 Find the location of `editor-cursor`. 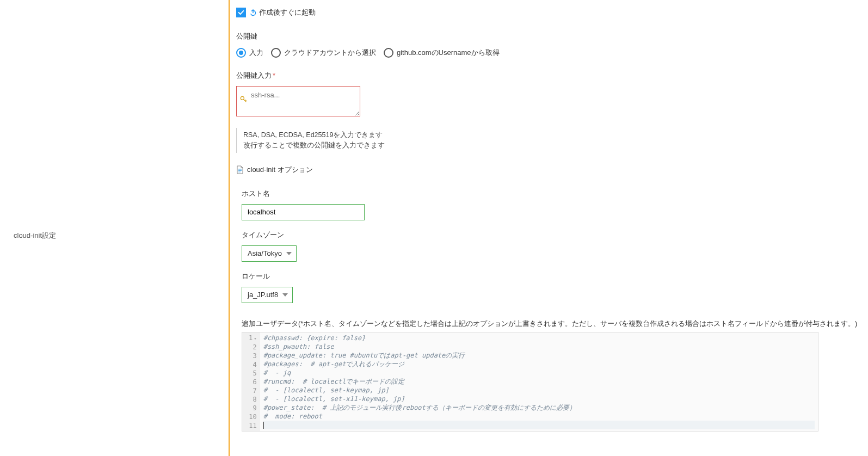

editor-cursor is located at coordinates (263, 426).